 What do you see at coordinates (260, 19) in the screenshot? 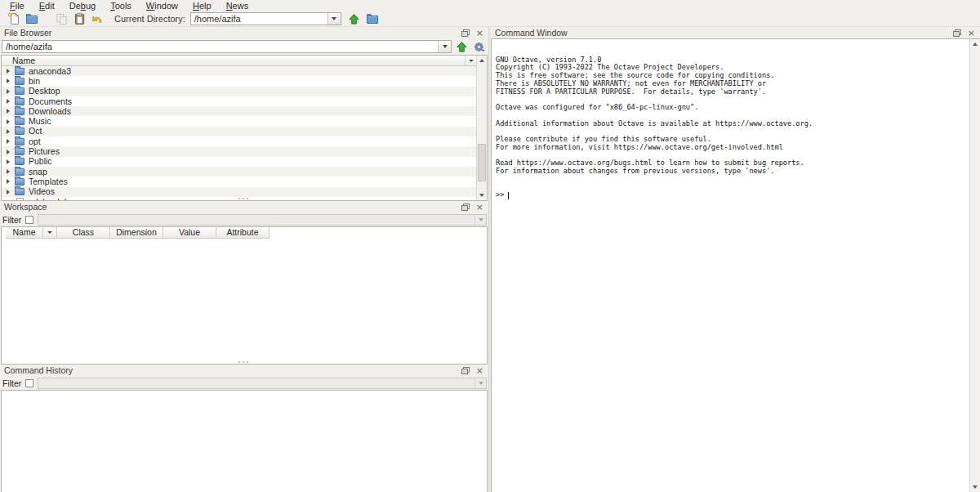
I see `current-directory-value: /home/azifa` at bounding box center [260, 19].